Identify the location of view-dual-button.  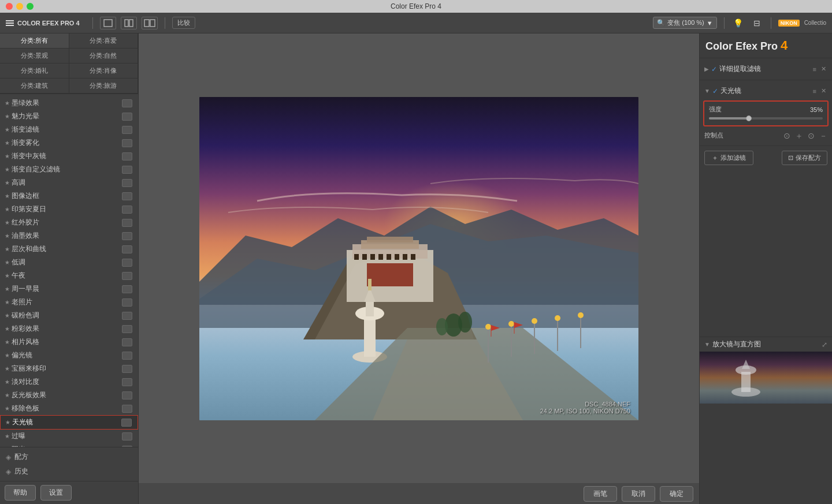
(150, 23).